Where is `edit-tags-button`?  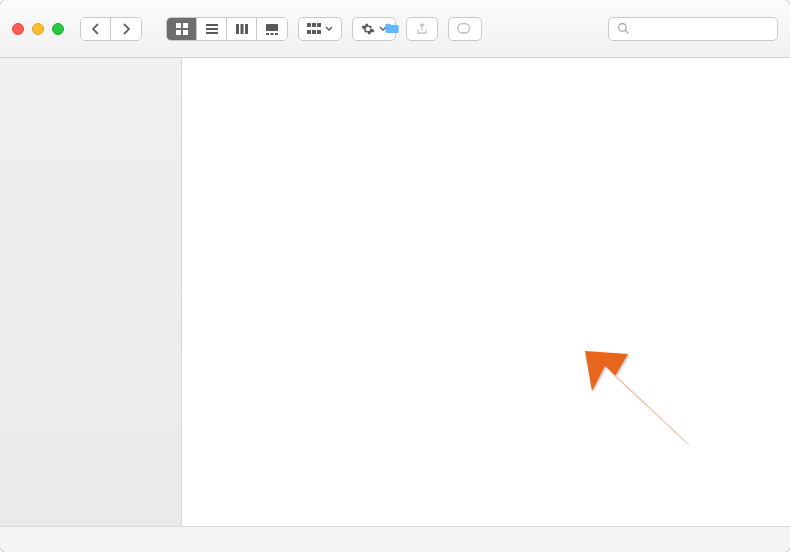
edit-tags-button is located at coordinates (465, 29).